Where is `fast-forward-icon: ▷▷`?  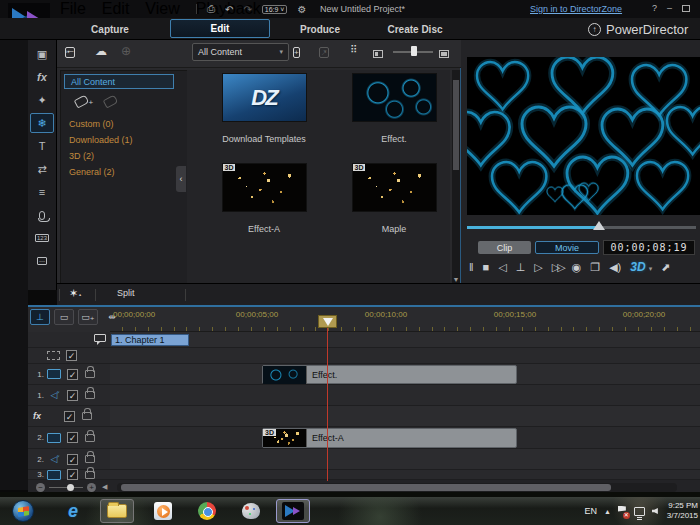 fast-forward-icon: ▷▷ is located at coordinates (558, 268).